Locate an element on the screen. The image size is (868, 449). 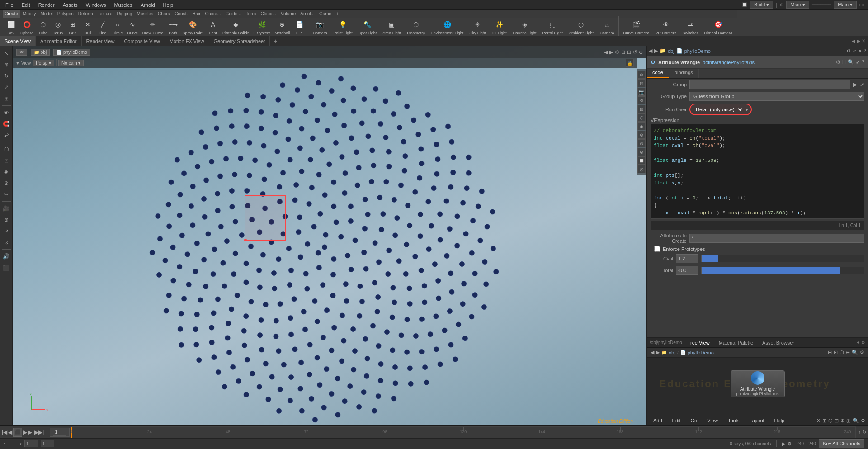
nn-btn-8: ⚙ is located at coordinates (863, 421).